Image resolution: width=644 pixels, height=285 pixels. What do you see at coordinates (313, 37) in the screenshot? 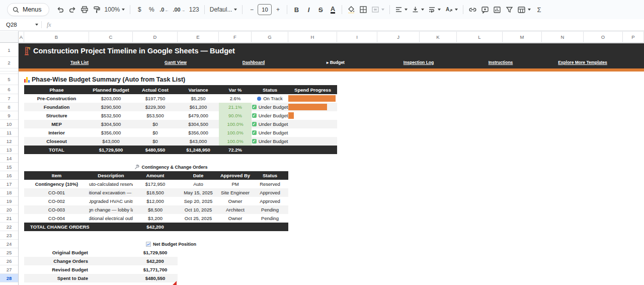
I see `column-header-H: H` at bounding box center [313, 37].